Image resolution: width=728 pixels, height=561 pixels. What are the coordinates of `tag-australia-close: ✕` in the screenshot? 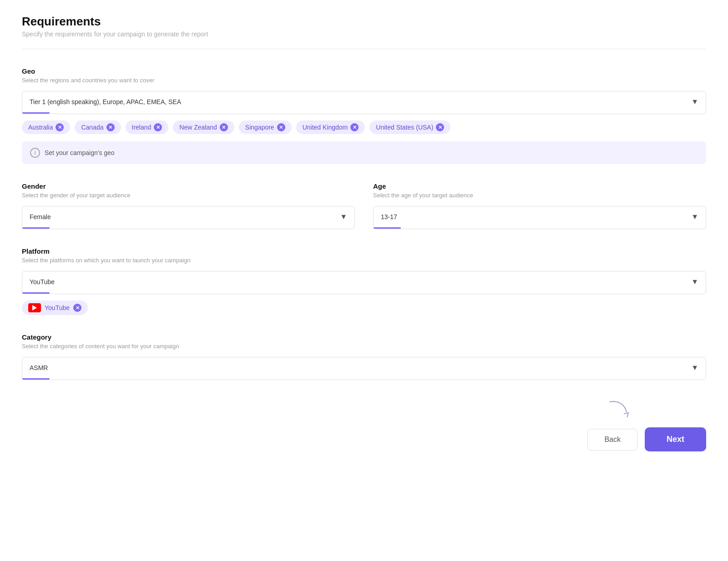 It's located at (60, 127).